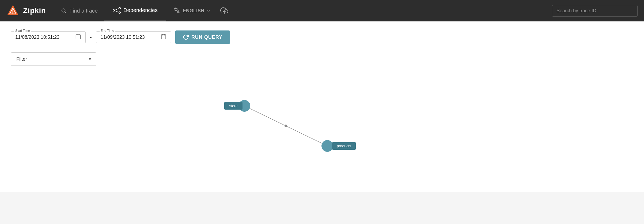 The image size is (644, 224). What do you see at coordinates (203, 37) in the screenshot?
I see `run-query-button: RUN QUERY` at bounding box center [203, 37].